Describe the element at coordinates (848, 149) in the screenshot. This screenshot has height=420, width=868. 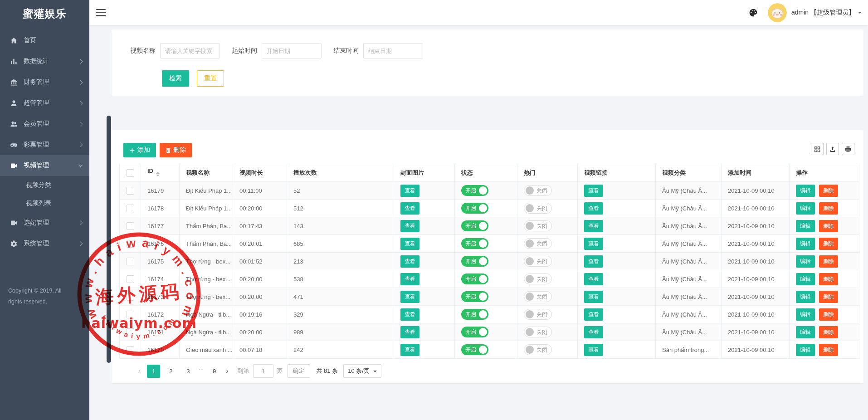
I see `print-icon` at that location.